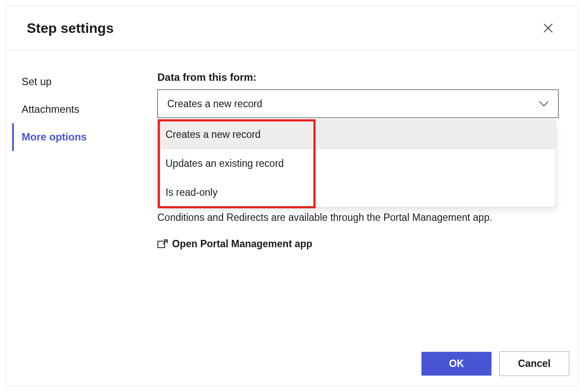 Image resolution: width=584 pixels, height=392 pixels. What do you see at coordinates (163, 244) in the screenshot?
I see `open-external-icon` at bounding box center [163, 244].